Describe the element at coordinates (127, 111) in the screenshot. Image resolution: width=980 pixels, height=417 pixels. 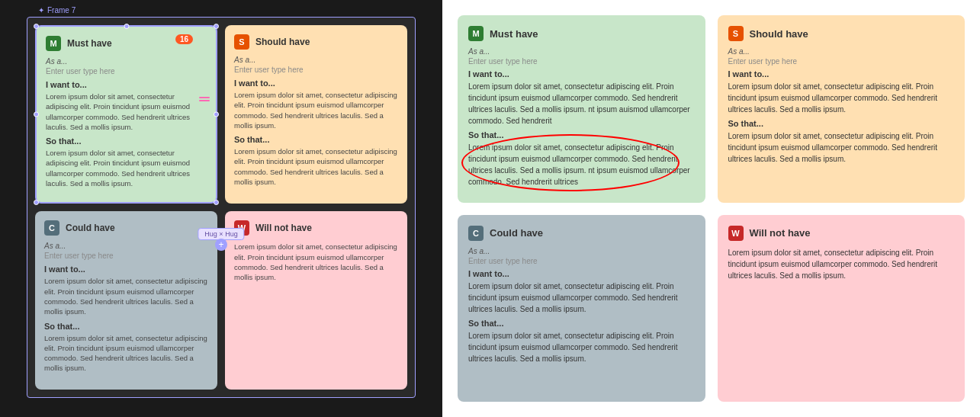
I see `lorem-text-1: Lorem ipsum dolor sit amet, consectetur …` at that location.